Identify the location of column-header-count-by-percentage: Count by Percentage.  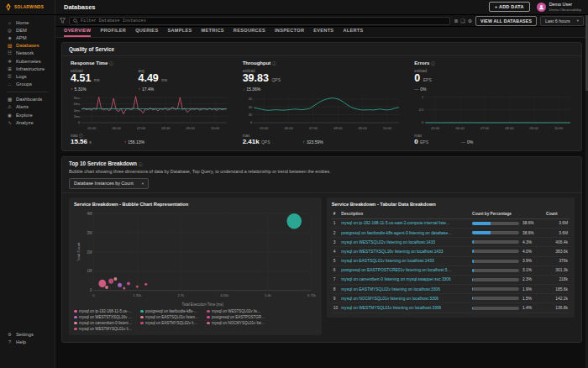
(507, 215).